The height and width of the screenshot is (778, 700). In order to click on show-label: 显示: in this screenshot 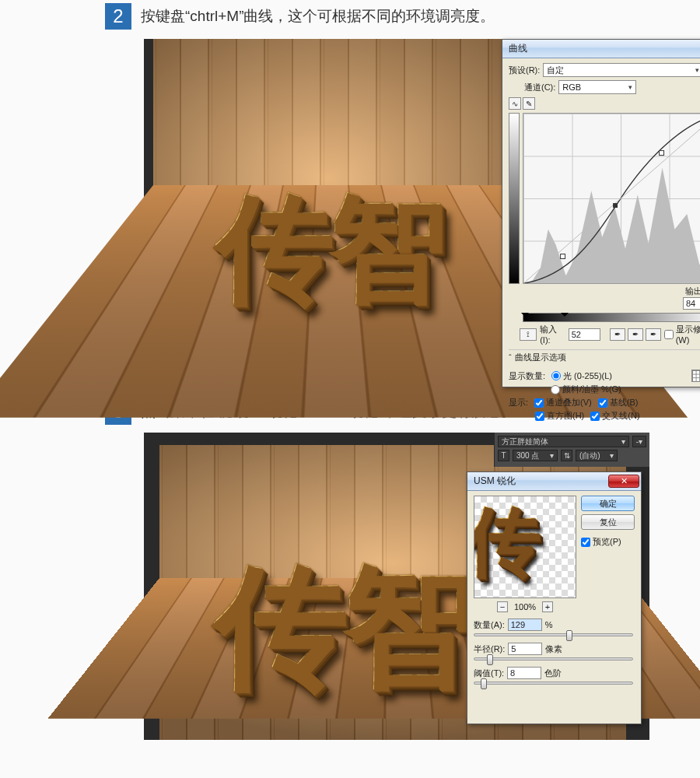, I will do `click(518, 403)`.